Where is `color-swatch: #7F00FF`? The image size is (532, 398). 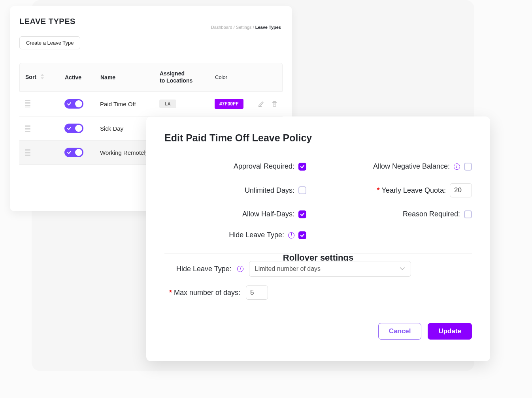 color-swatch: #7F00FF is located at coordinates (229, 104).